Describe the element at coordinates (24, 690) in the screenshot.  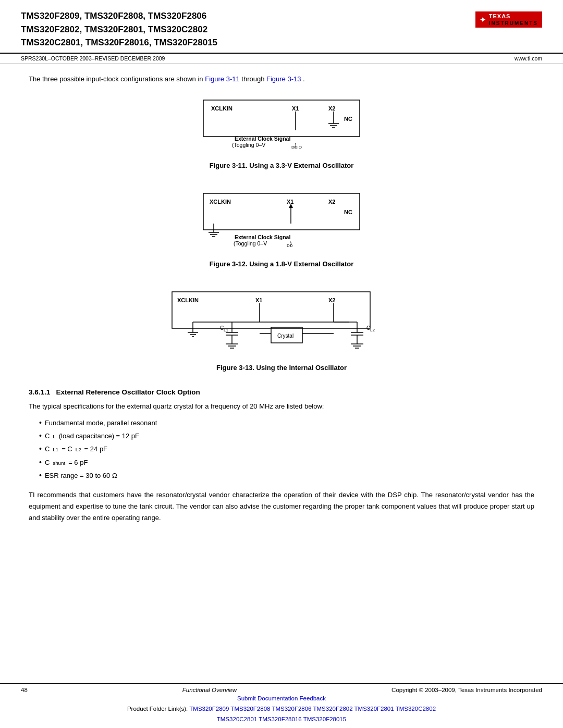
I see `page-number: 48` at that location.